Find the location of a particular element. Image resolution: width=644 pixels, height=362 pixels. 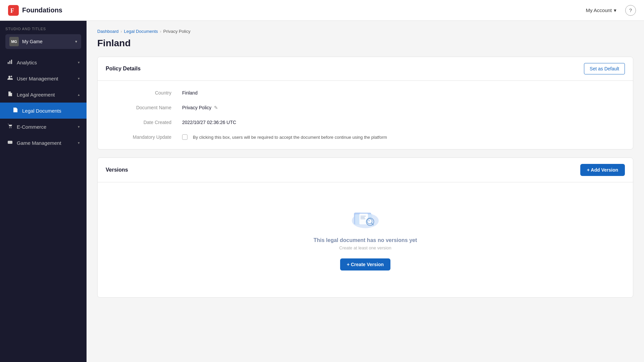

create-version-button: + Create Version is located at coordinates (365, 264).